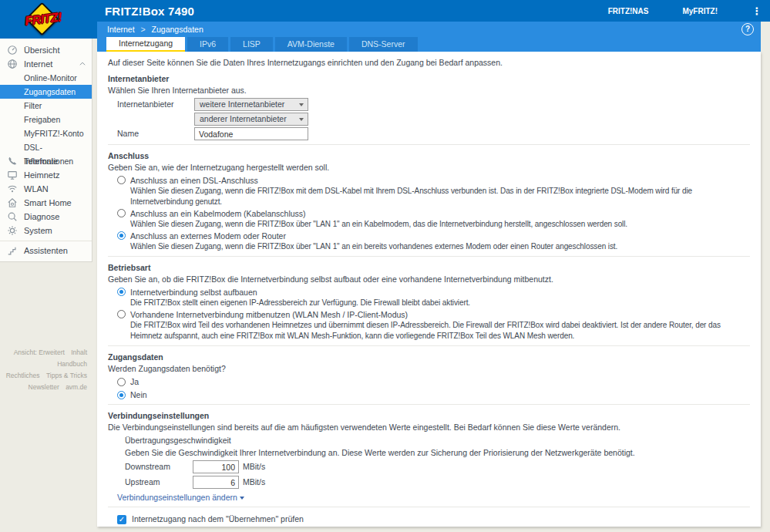 Image resolution: width=770 pixels, height=532 pixels. What do you see at coordinates (82, 64) in the screenshot?
I see `chevron-up-icon` at bounding box center [82, 64].